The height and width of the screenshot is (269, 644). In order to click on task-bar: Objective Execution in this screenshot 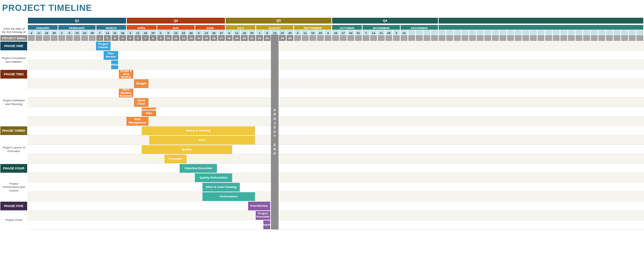, I will do `click(198, 168)`.